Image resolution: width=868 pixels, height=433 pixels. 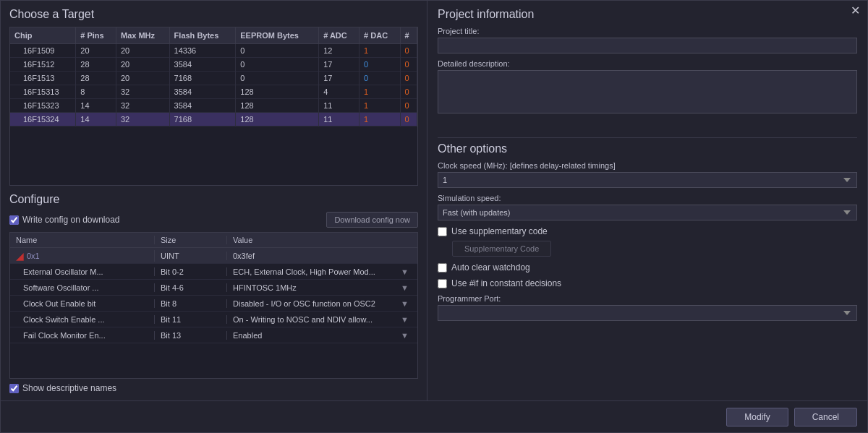 I want to click on auto-clear-row: Auto clear watchdog, so click(x=647, y=267).